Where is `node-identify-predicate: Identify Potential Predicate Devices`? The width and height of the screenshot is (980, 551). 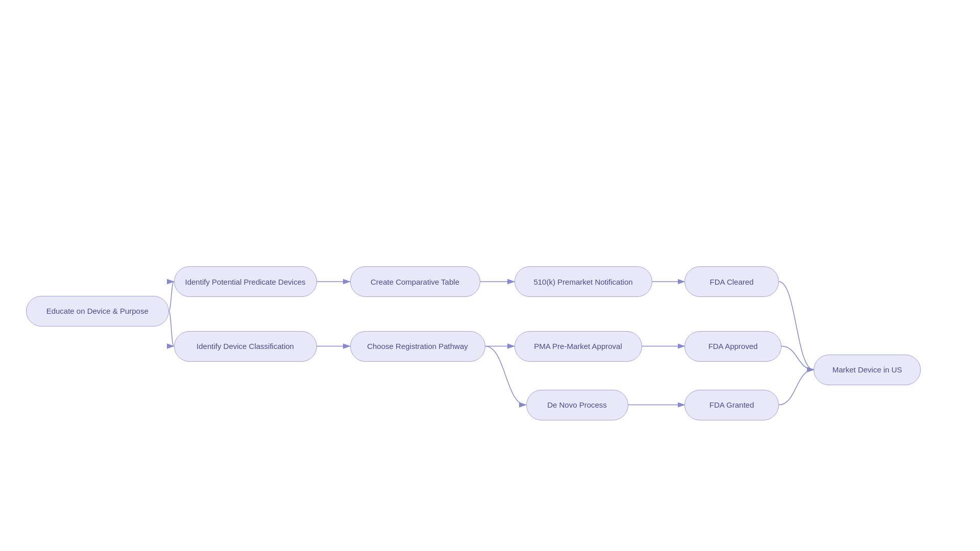 node-identify-predicate: Identify Potential Predicate Devices is located at coordinates (246, 282).